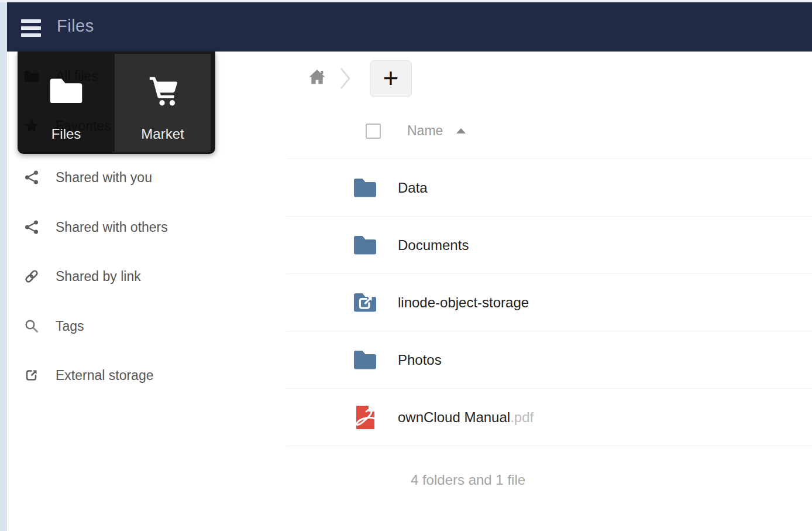  What do you see at coordinates (463, 303) in the screenshot?
I see `file-name: linode-object-storage` at bounding box center [463, 303].